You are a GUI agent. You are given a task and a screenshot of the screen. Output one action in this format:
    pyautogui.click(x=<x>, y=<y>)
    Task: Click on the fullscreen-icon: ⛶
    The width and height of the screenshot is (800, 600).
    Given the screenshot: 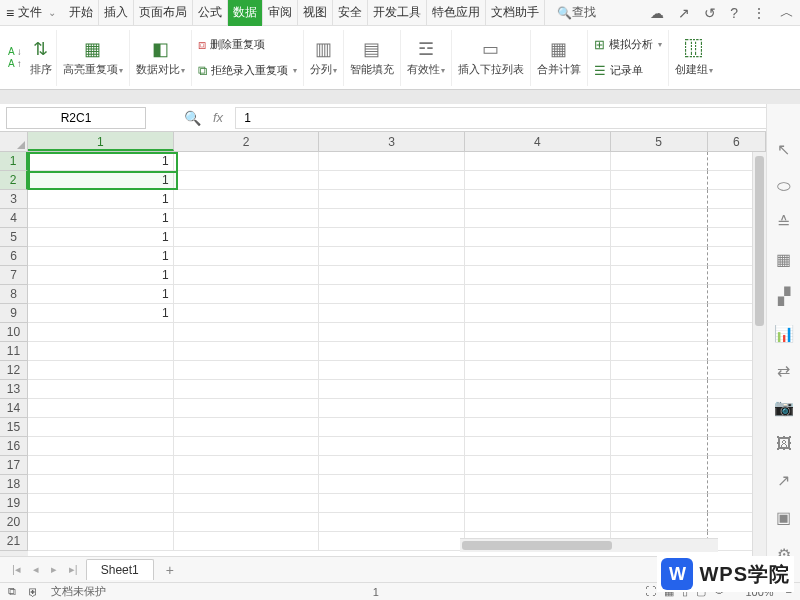 What is the action you would take?
    pyautogui.click(x=650, y=592)
    